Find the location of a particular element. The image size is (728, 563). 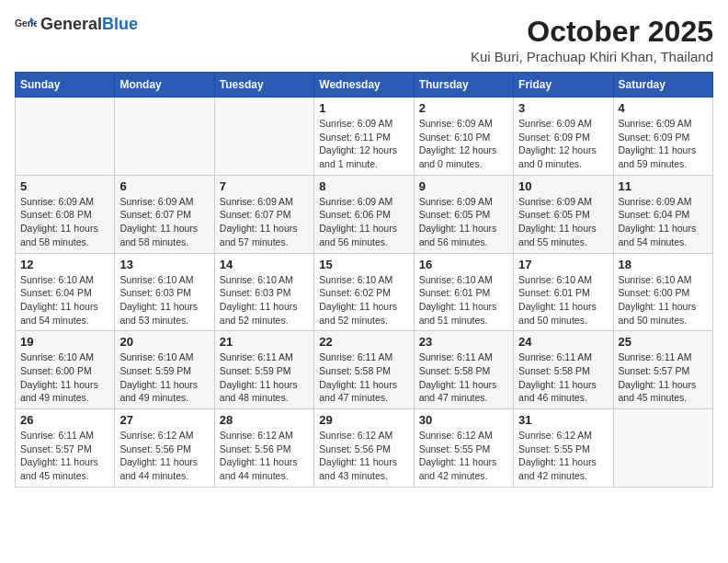

title-area: October 2025 Kui Buri, Prachuap Khiri Kh… is located at coordinates (592, 40).